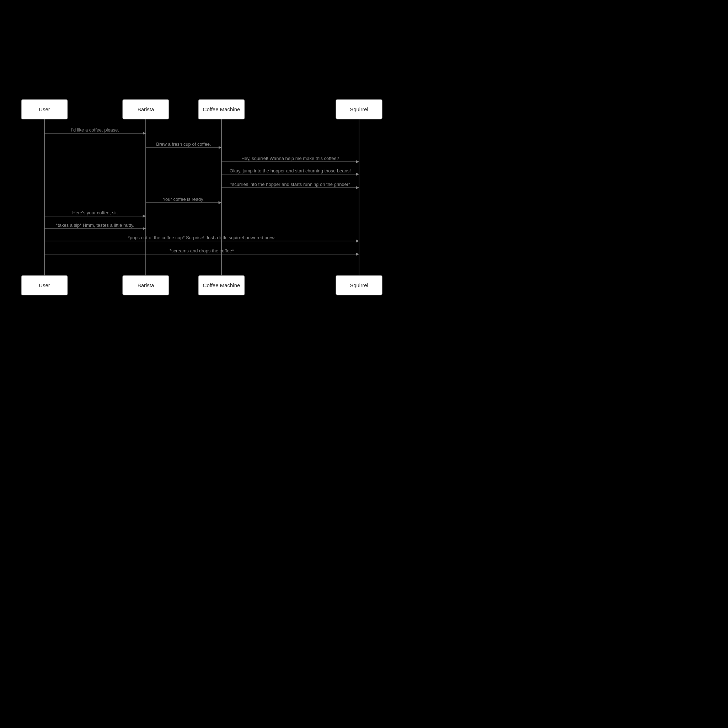 This screenshot has height=728, width=728. What do you see at coordinates (183, 144) in the screenshot?
I see `svg-text: Brew a fresh cup of coffee.` at bounding box center [183, 144].